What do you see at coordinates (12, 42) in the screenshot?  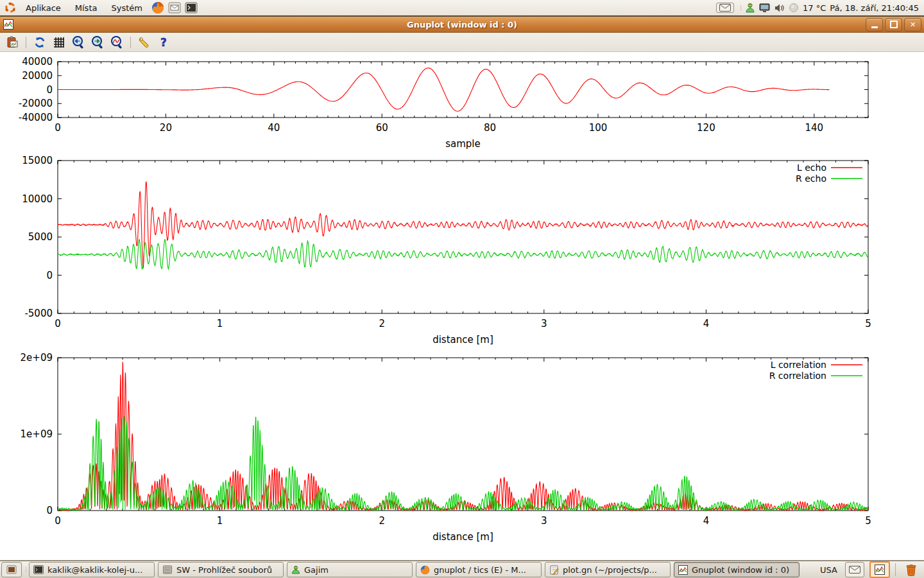 I see `copy-to-clipboard-button` at bounding box center [12, 42].